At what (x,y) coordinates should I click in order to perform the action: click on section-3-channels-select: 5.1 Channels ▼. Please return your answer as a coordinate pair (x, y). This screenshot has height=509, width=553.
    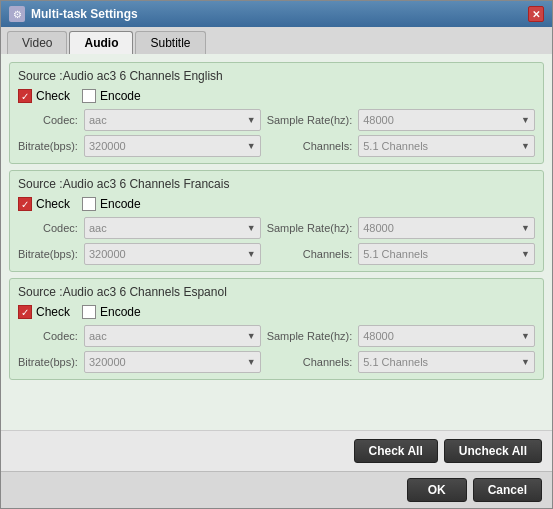
    Looking at the image, I should click on (446, 362).